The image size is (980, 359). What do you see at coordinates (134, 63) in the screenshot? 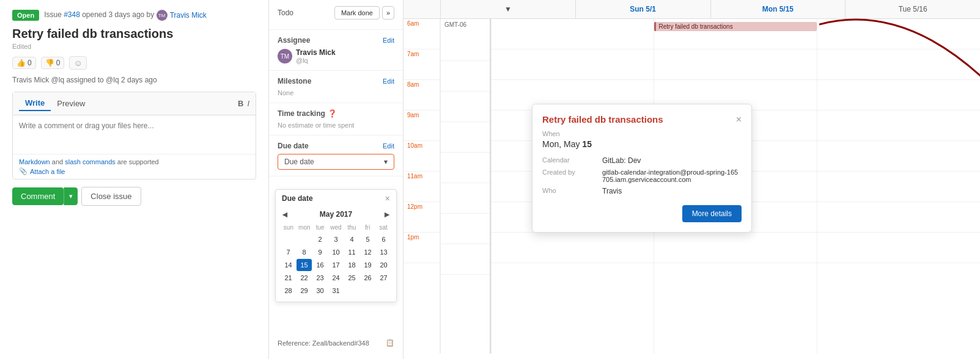
I see `reactions-row: 👍 0 👎 0 ☺` at bounding box center [134, 63].